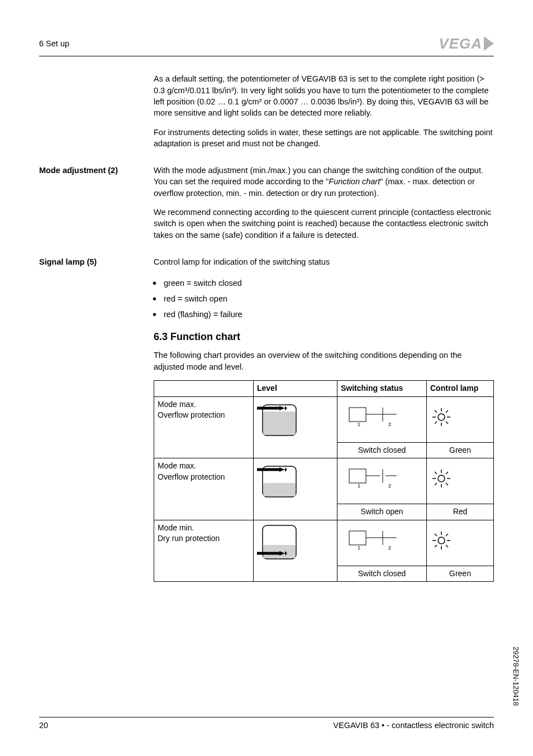  Describe the element at coordinates (296, 428) in the screenshot. I see `level-high-icon` at that location.